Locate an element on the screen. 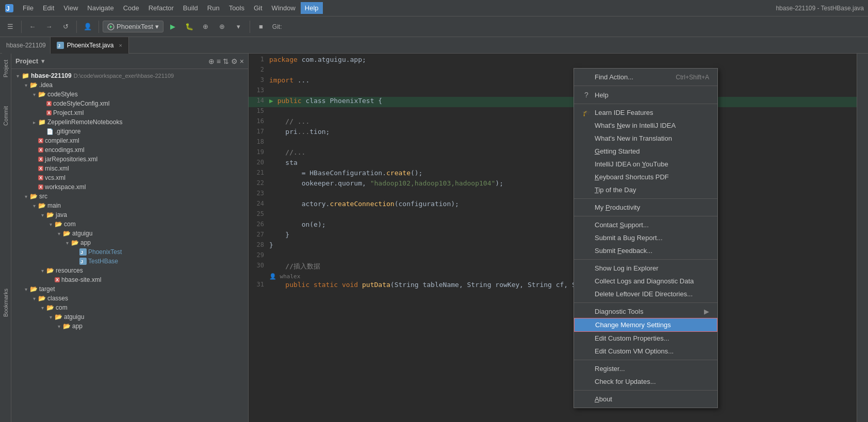 The width and height of the screenshot is (868, 422). list-item: X jarRepositories.xml is located at coordinates (130, 159).